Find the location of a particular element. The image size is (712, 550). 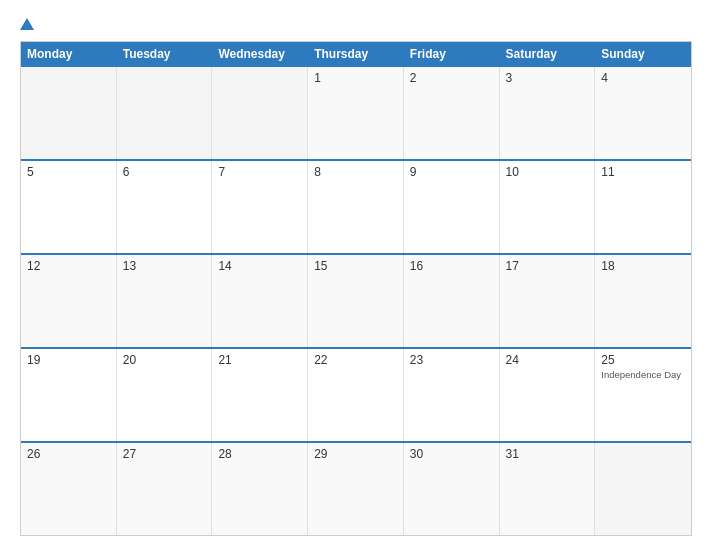

calendar-cell: 16 is located at coordinates (452, 301).